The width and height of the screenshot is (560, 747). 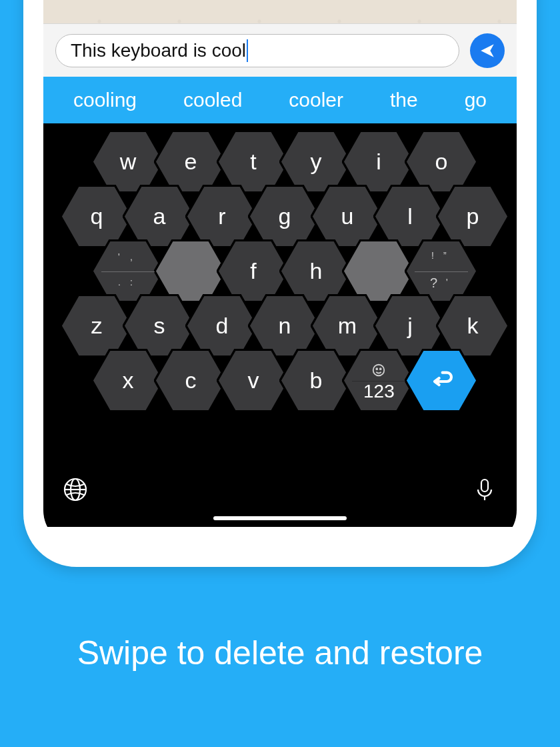 I want to click on chat-background, so click(x=280, y=12).